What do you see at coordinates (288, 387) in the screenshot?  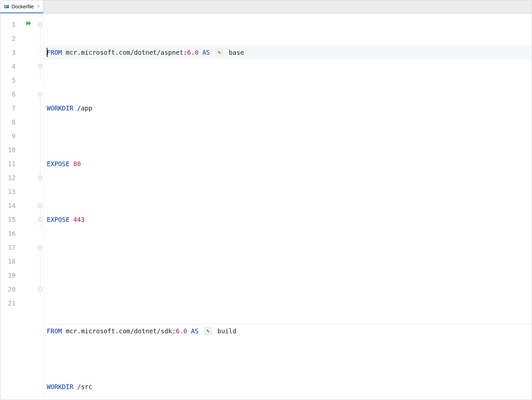 I see `code-line: WORKDIR /src` at bounding box center [288, 387].